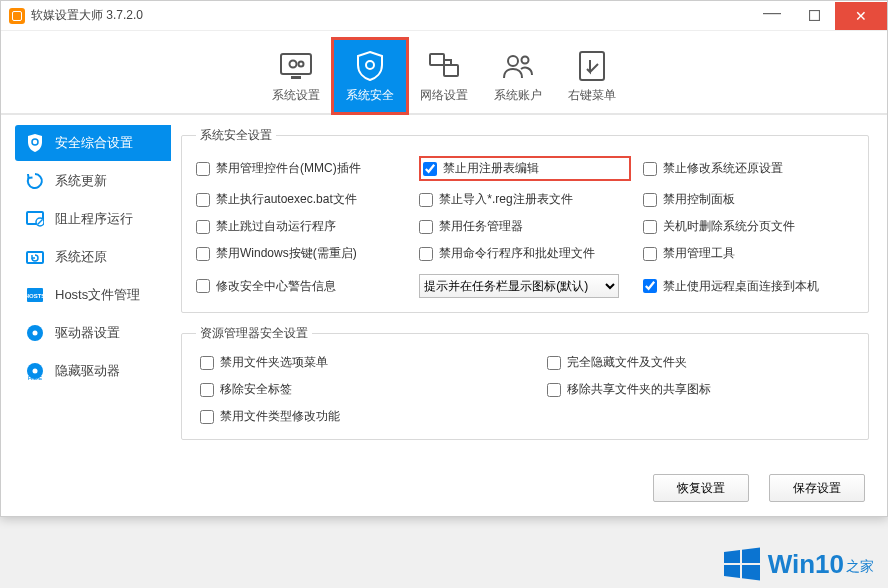 The image size is (888, 588). What do you see at coordinates (93, 219) in the screenshot?
I see `sidebar-item-block-programs: 阻止程序运行` at bounding box center [93, 219].